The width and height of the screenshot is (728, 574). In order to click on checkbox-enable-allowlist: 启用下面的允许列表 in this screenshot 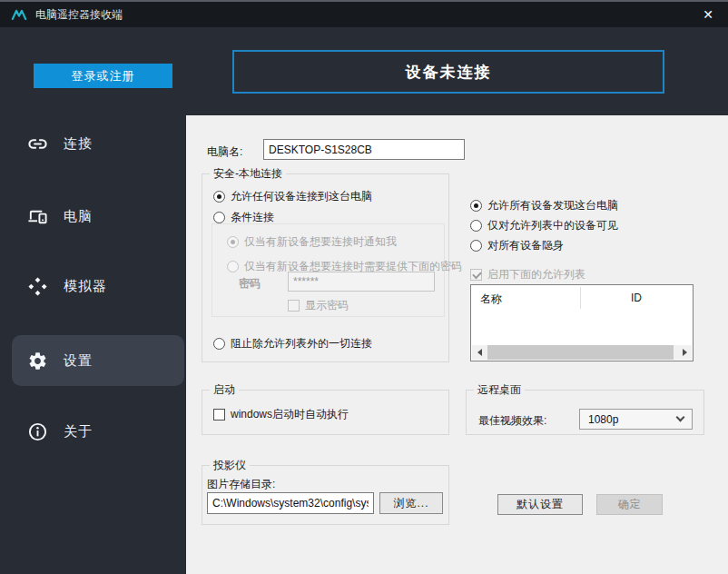, I will do `click(528, 274)`.